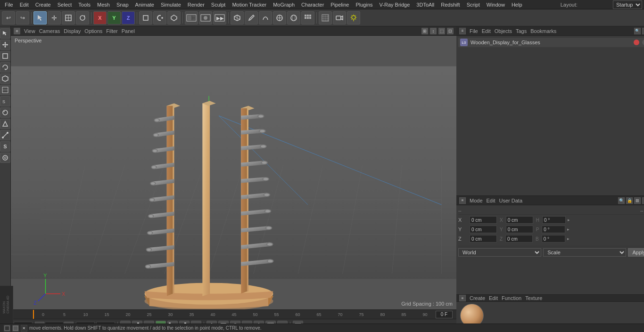  What do you see at coordinates (43, 5) in the screenshot?
I see `menu-create: Create` at bounding box center [43, 5].